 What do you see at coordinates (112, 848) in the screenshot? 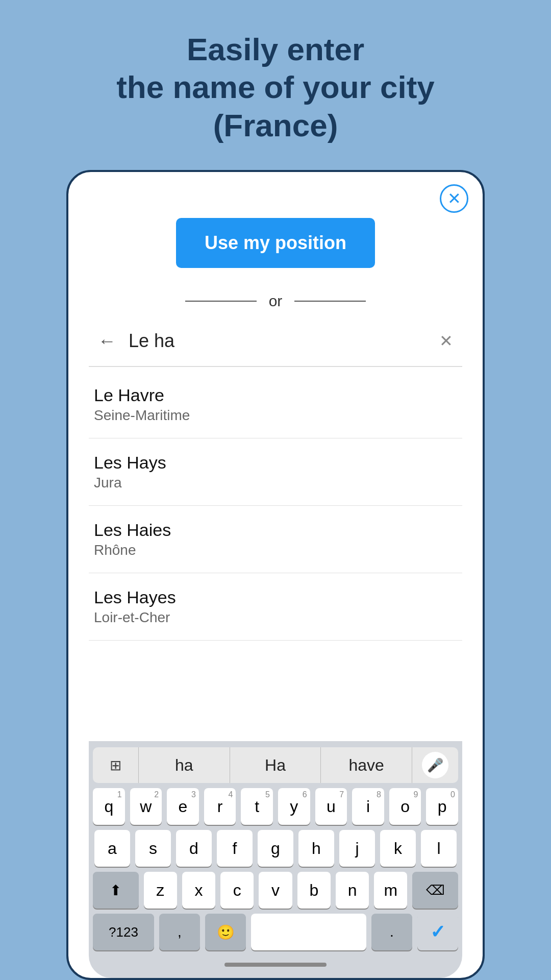
I see `key-a: a` at bounding box center [112, 848].